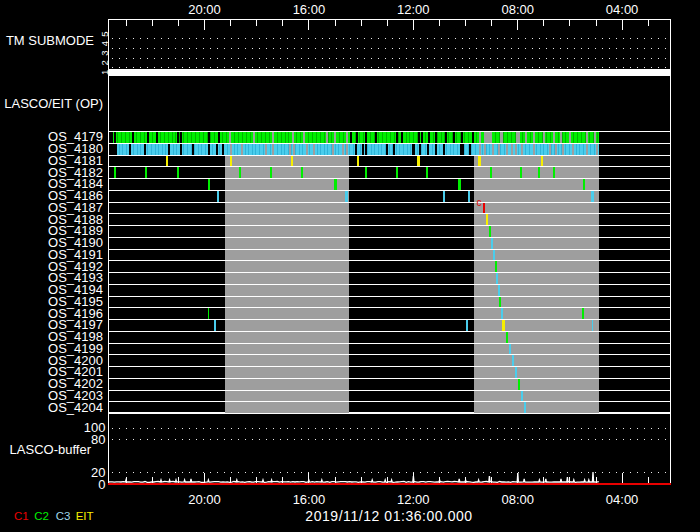 This screenshot has height=532, width=700. What do you see at coordinates (104, 34) in the screenshot?
I see `svg-text: 5` at bounding box center [104, 34].